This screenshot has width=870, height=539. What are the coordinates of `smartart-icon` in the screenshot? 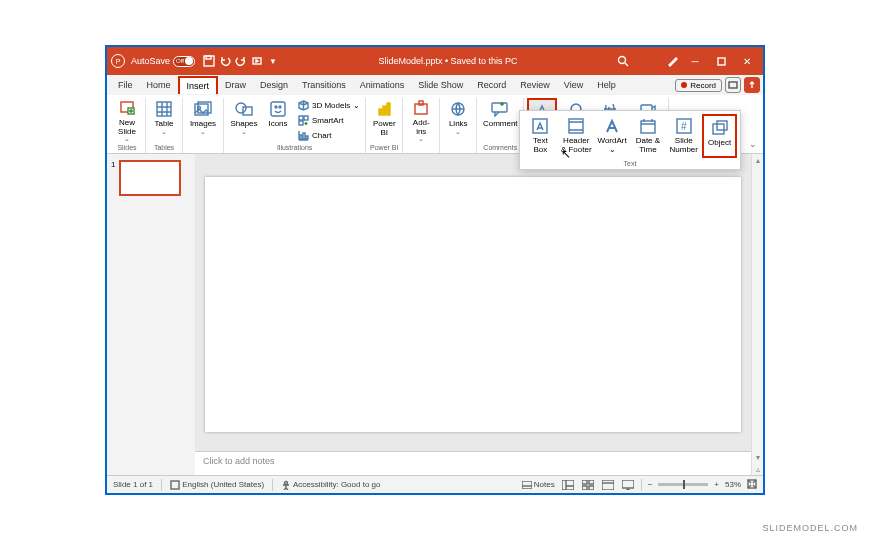 It's located at (303, 120).